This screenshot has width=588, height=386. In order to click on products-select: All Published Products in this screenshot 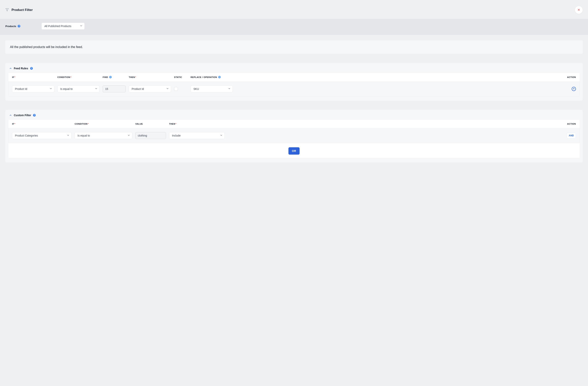, I will do `click(63, 26)`.